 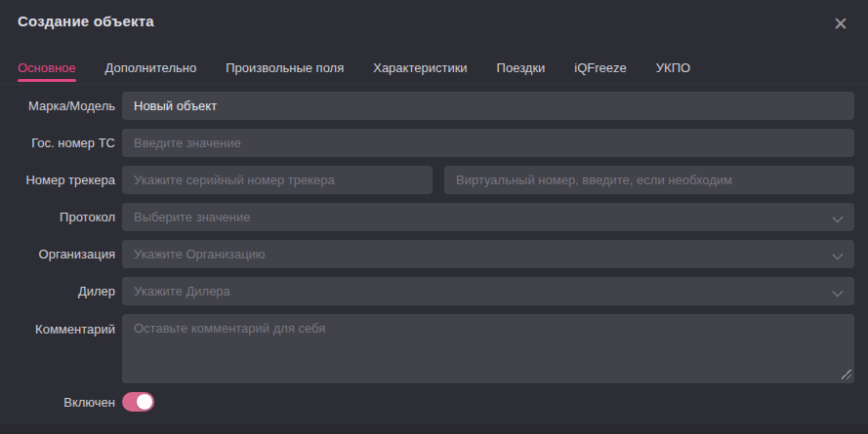 What do you see at coordinates (428, 142) in the screenshot?
I see `form-row-gov-number: Гос. номер ТС` at bounding box center [428, 142].